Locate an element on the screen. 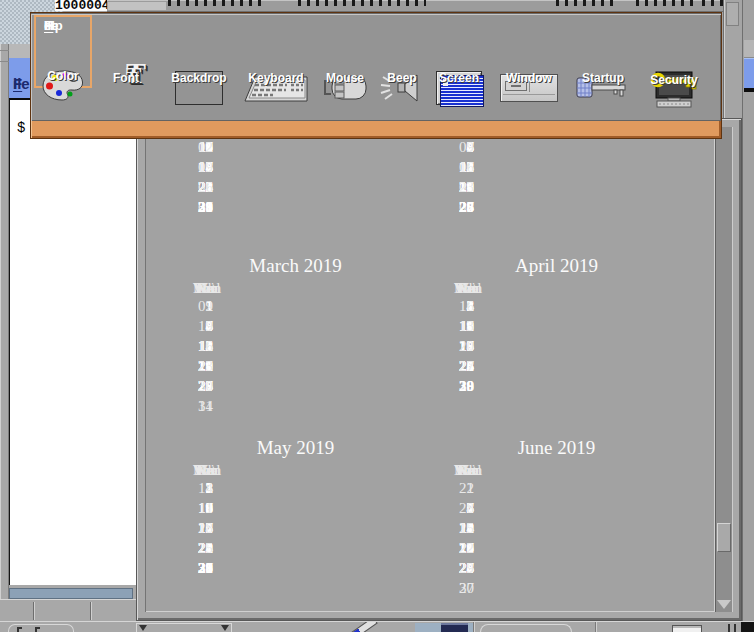  day-cell: 15 is located at coordinates (467, 528).